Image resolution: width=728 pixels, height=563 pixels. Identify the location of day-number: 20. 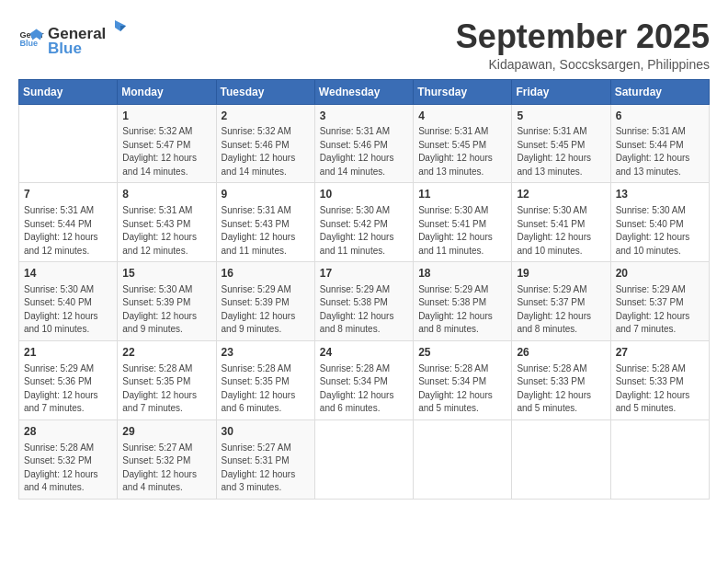
(660, 274).